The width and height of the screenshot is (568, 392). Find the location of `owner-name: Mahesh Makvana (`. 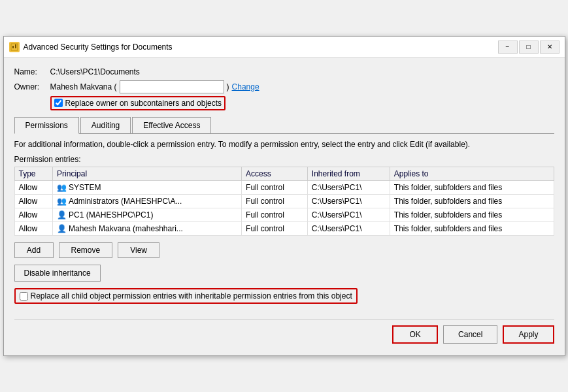

owner-name: Mahesh Makvana ( is located at coordinates (84, 87).